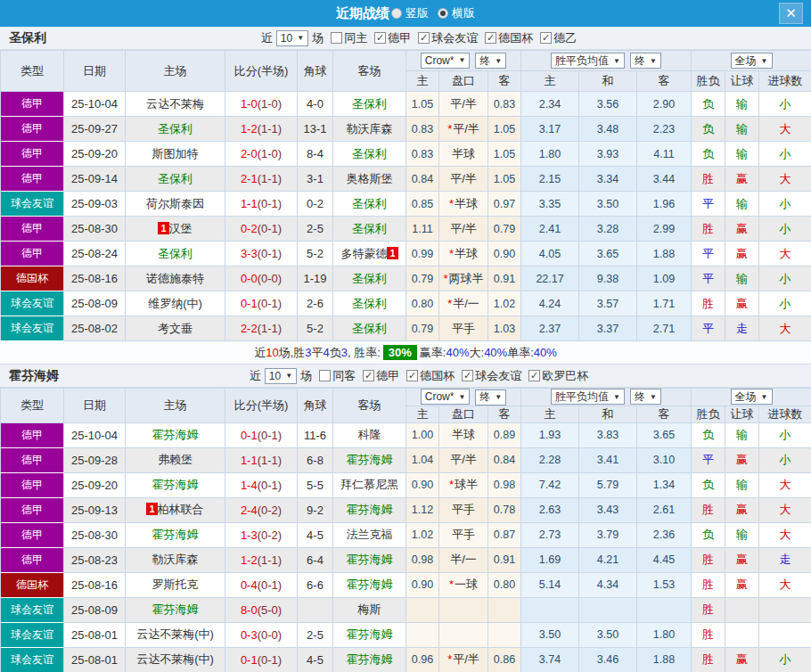 The image size is (811, 672). I want to click on away-team: 圣保利, so click(370, 329).